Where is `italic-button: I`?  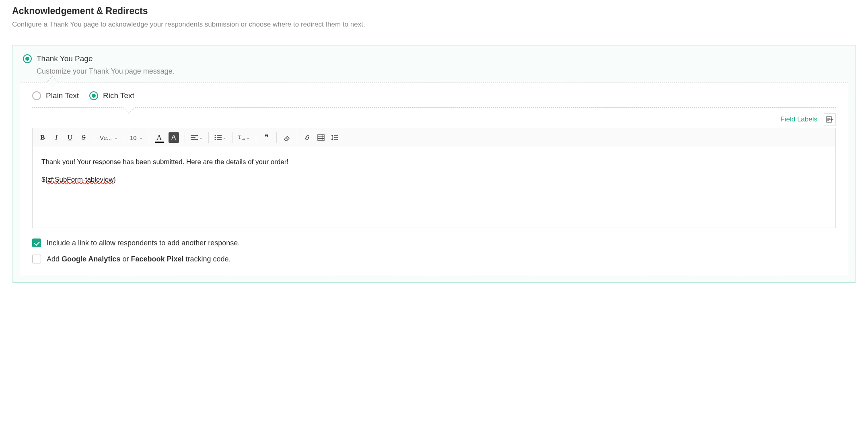
italic-button: I is located at coordinates (56, 138).